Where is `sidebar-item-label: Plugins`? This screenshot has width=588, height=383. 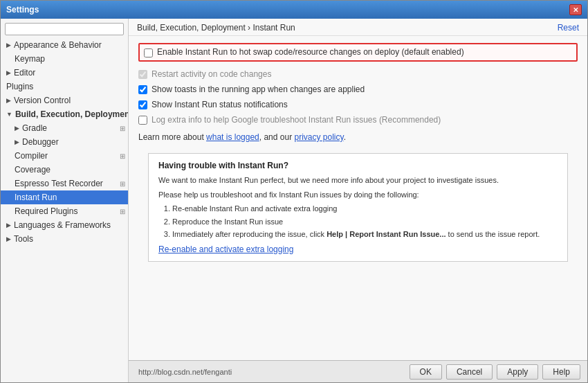 sidebar-item-label: Plugins is located at coordinates (19, 87).